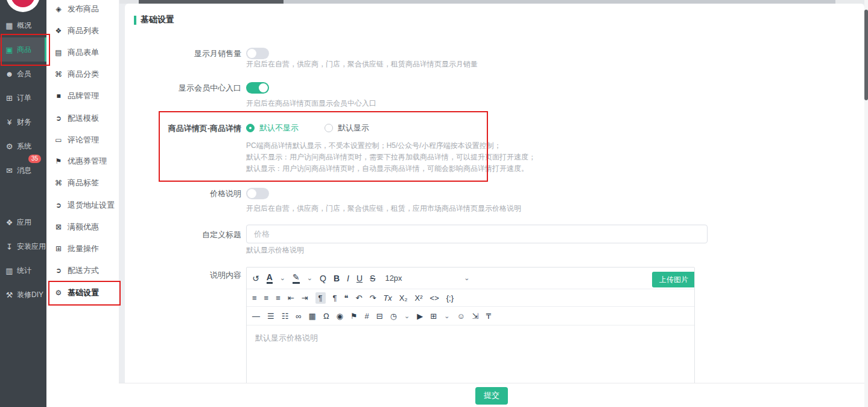  What do you see at coordinates (258, 88) in the screenshot?
I see `member-center-toggle` at bounding box center [258, 88].